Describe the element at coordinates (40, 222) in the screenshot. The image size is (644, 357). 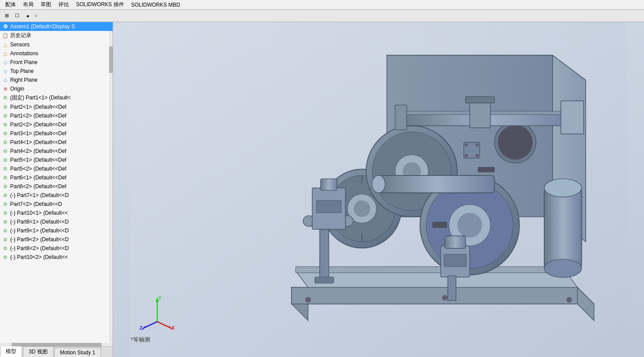
I see `tree-label-part8_1: (-) Part8<1> (Default<<D` at that location.